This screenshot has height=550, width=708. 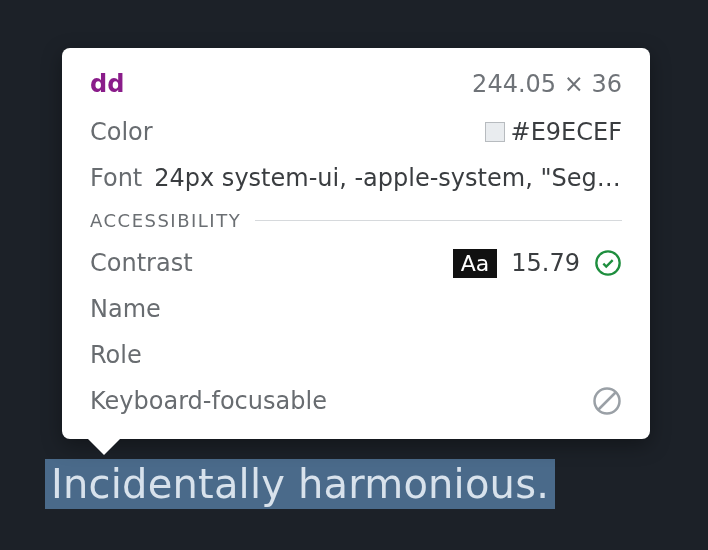 I want to click on role-label: Role, so click(x=116, y=355).